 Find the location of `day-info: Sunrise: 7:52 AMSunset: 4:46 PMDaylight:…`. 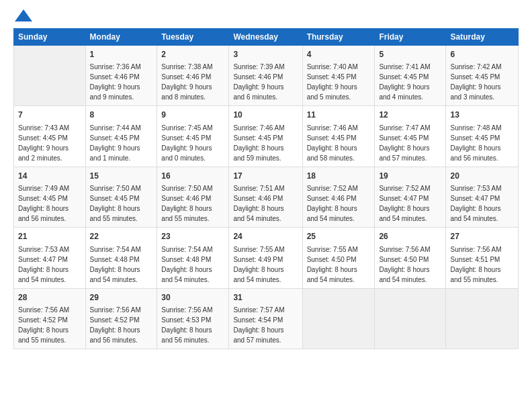

day-info: Sunrise: 7:52 AMSunset: 4:46 PMDaylight:… is located at coordinates (339, 203).